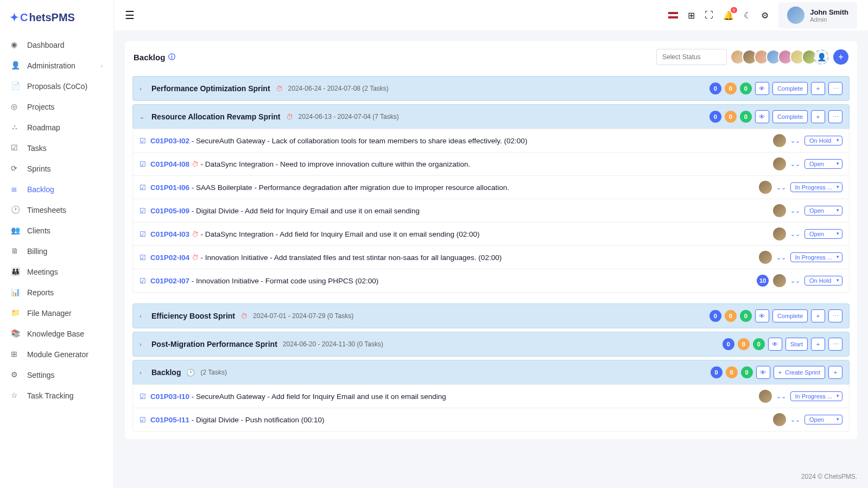 Image resolution: width=868 pixels, height=488 pixels. I want to click on sidebar-item-clients: 👥Clients, so click(56, 231).